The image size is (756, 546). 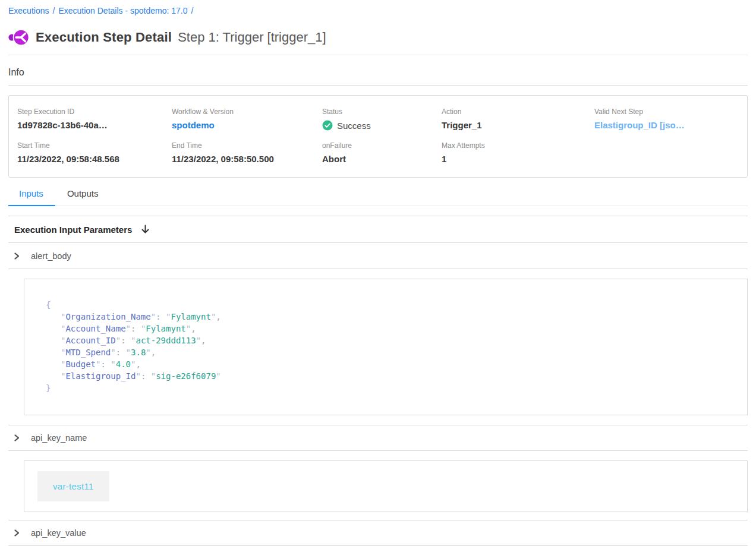 What do you see at coordinates (378, 86) in the screenshot?
I see `info-divider` at bounding box center [378, 86].